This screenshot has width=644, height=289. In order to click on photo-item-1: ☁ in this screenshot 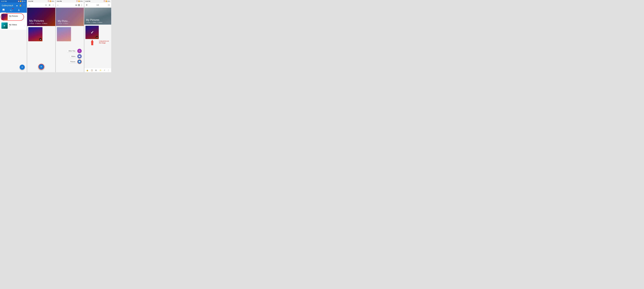, I will do `click(36, 34)`.